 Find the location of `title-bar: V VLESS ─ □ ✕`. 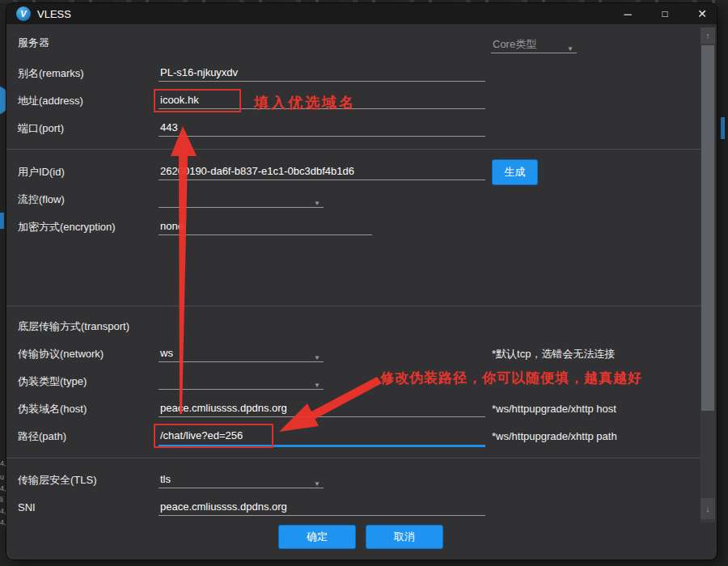

title-bar: V VLESS ─ □ ✕ is located at coordinates (362, 14).